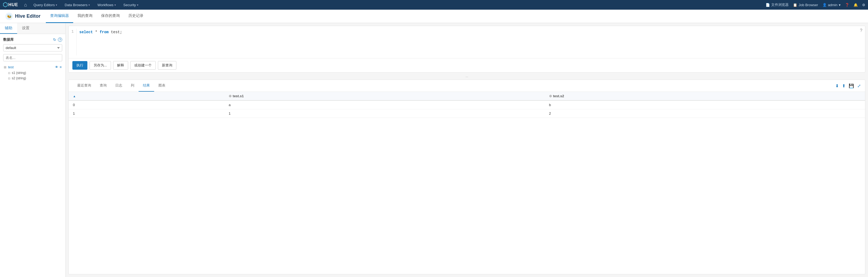 The height and width of the screenshot is (277, 868). Describe the element at coordinates (121, 65) in the screenshot. I see `explain-button: 解释` at that location.